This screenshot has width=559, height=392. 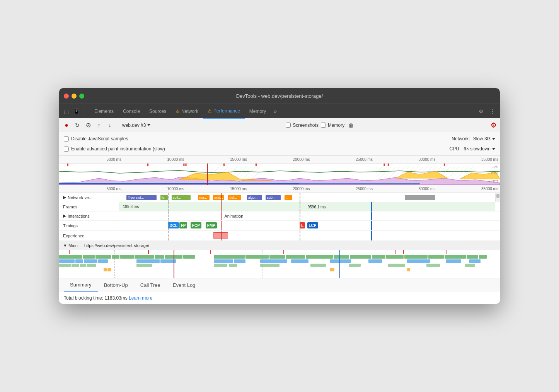 What do you see at coordinates (181, 198) in the screenshot?
I see `net-item: coll...` at bounding box center [181, 198].